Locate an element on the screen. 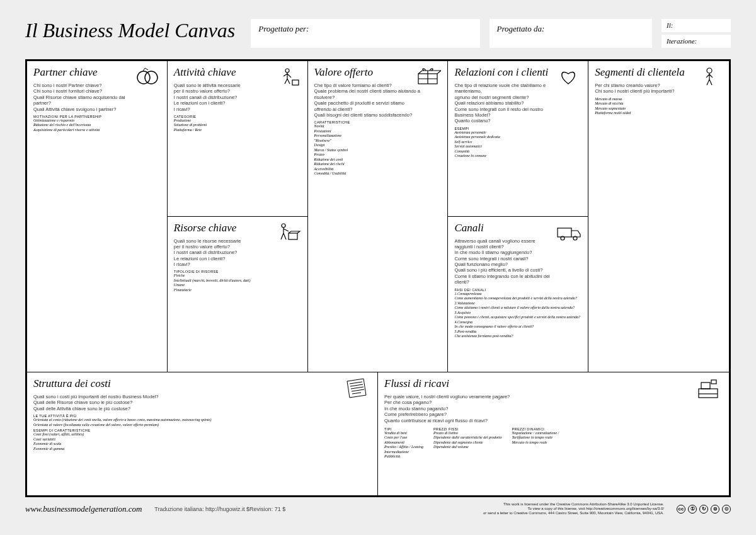 The image size is (756, 535). block-activities: Attività chiave Quali sono le attività n… is located at coordinates (238, 139).